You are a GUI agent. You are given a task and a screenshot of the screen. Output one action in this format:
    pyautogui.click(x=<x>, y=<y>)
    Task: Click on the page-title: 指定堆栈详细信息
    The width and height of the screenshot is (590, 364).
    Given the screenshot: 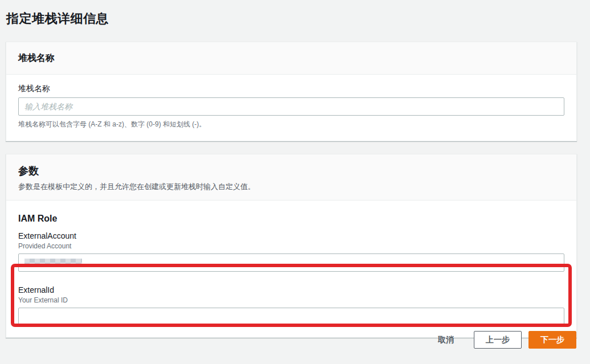 What is the action you would take?
    pyautogui.click(x=295, y=14)
    